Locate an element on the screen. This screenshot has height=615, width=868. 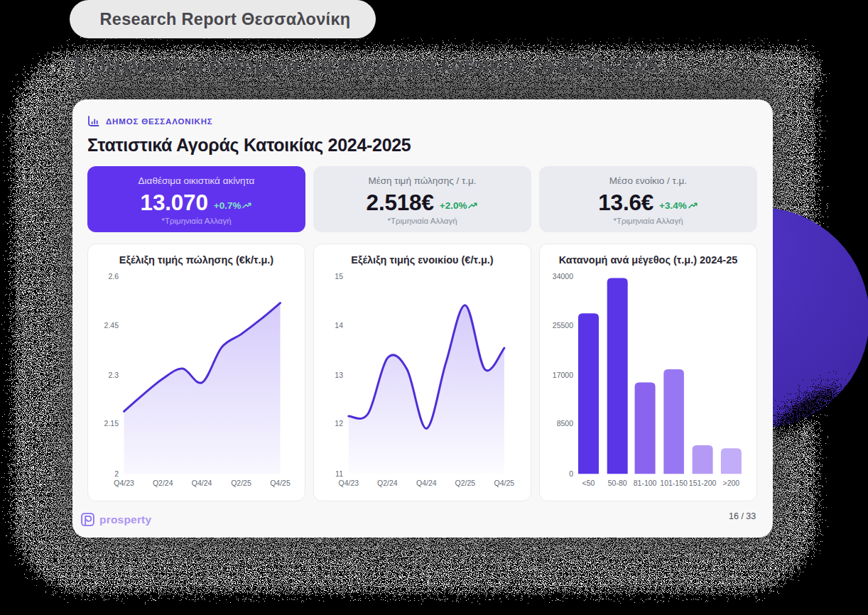
svg-text: 0 is located at coordinates (571, 474).